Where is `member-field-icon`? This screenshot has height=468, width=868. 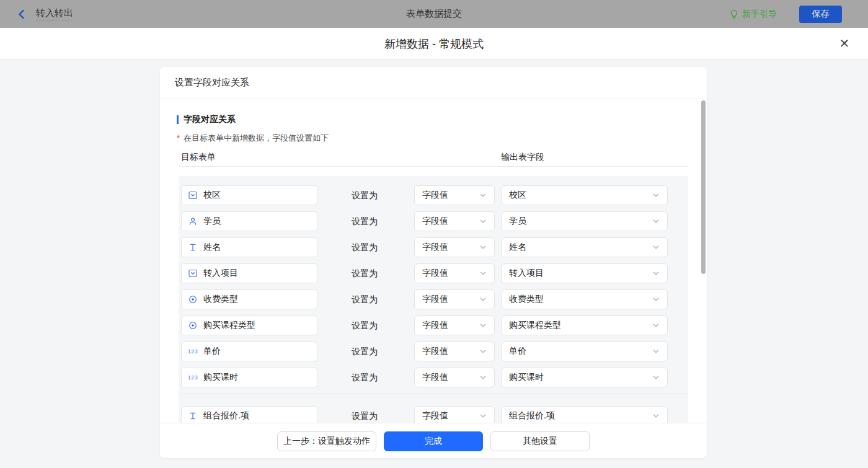 member-field-icon is located at coordinates (193, 221).